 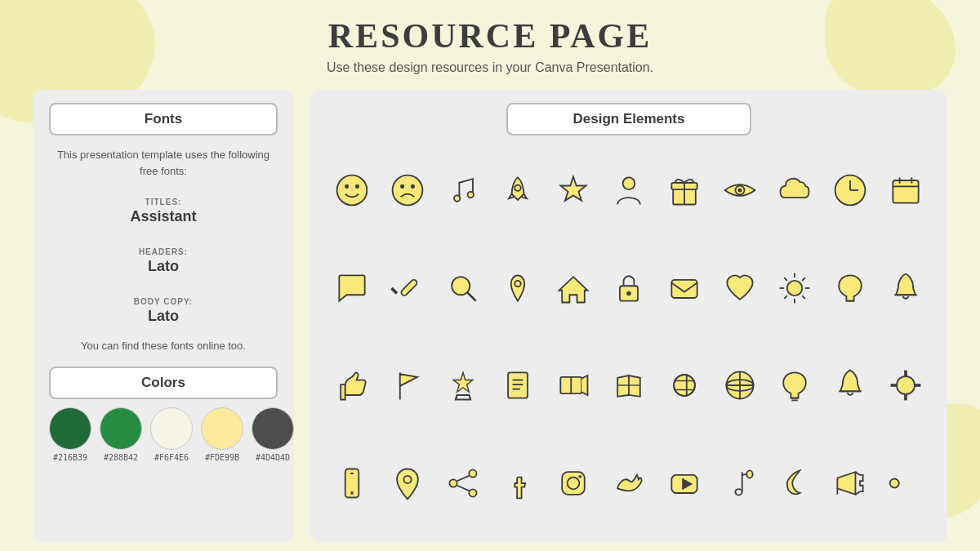 I want to click on color-swatch-wrap: #288B42, so click(x=121, y=434).